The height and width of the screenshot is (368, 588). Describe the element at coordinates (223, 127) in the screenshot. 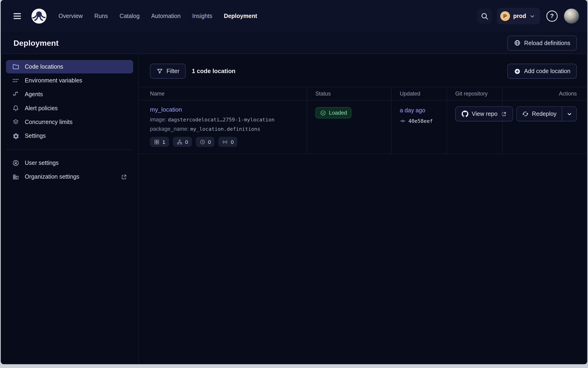

I see `cell-name: my_location image: dagstercodelocati…275…` at that location.